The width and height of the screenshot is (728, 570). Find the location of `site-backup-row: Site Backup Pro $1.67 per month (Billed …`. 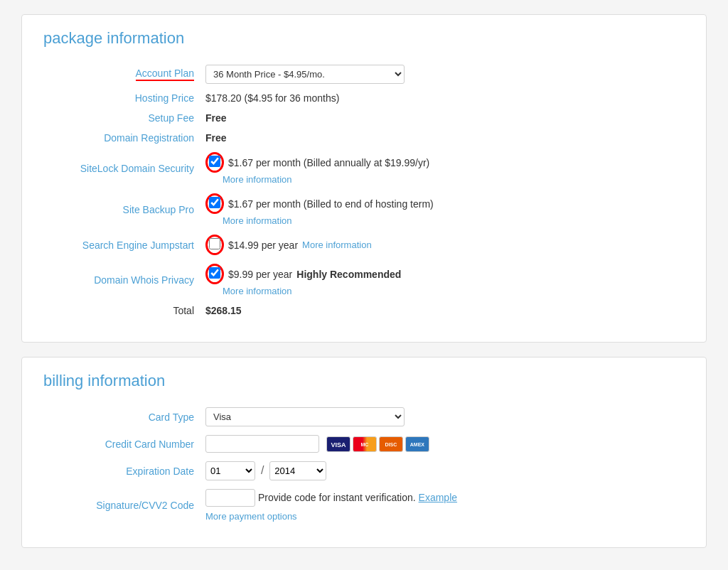

site-backup-row: Site Backup Pro $1.67 per month (Billed … is located at coordinates (364, 210).